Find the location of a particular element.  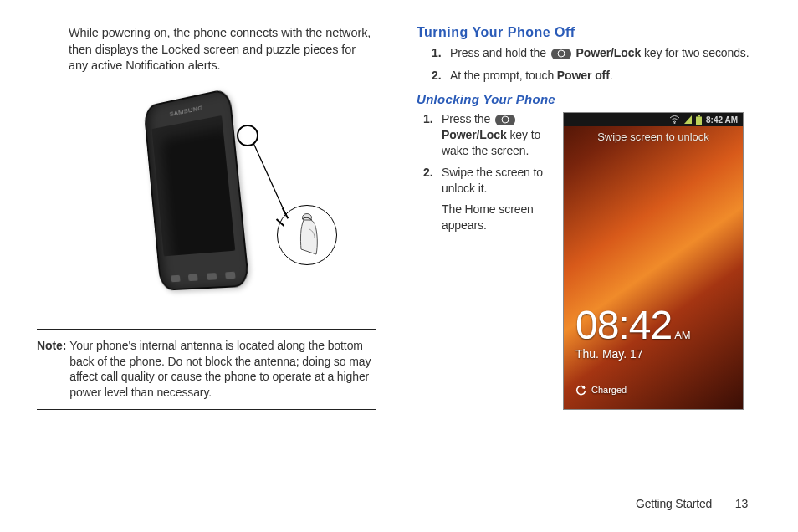

note-text: Your phone's internal antenna is located… is located at coordinates (223, 370).